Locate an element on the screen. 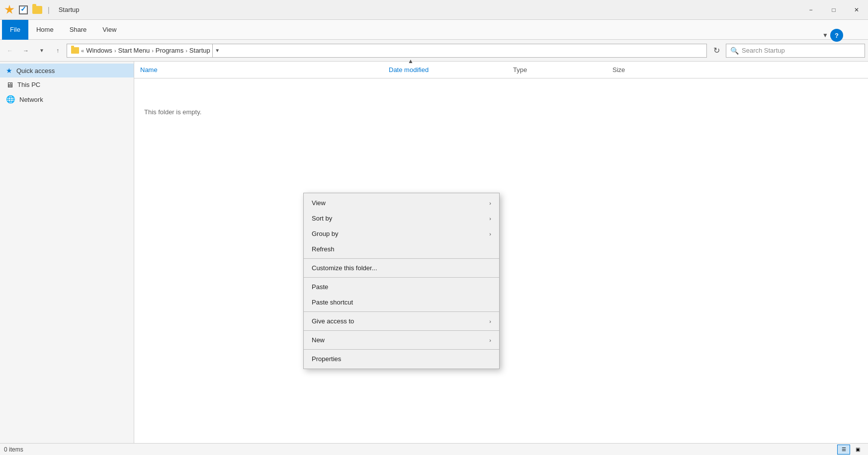 This screenshot has height=455, width=868. ctx-arrow-group-by: › is located at coordinates (490, 234).